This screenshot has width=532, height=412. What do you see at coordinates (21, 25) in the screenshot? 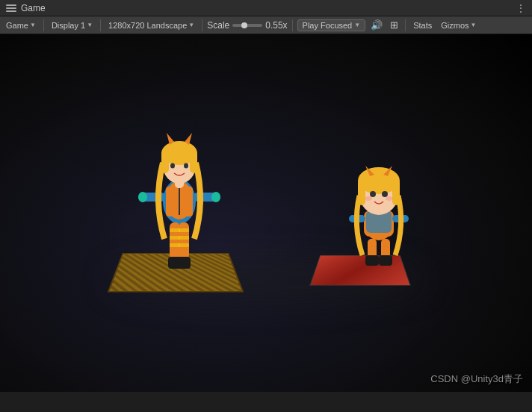
I see `game-dropdown: Game ▼` at bounding box center [21, 25].